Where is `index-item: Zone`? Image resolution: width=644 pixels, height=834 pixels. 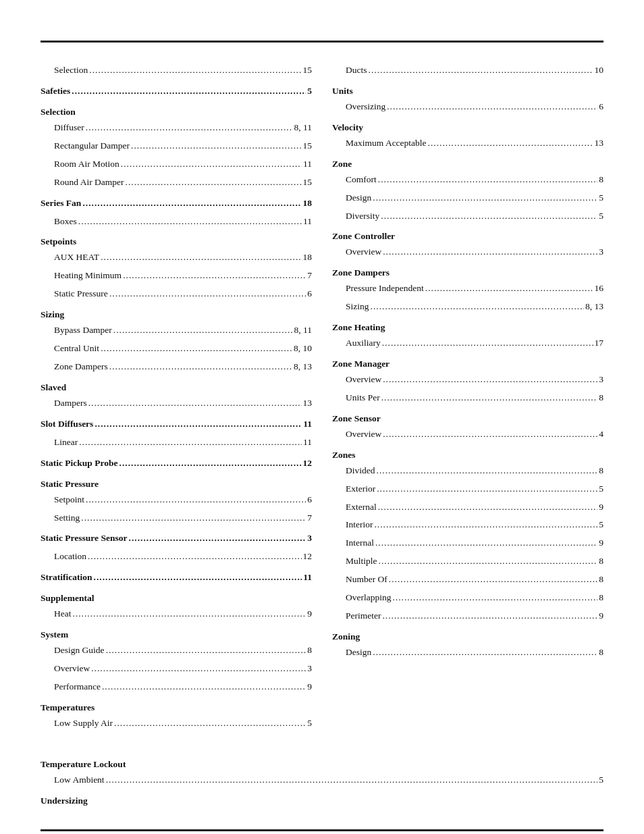 index-item: Zone is located at coordinates (468, 165).